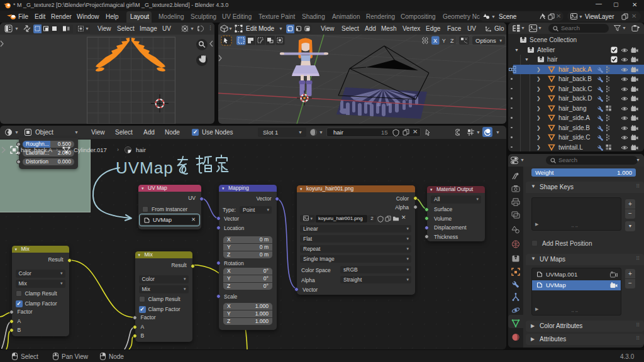 The height and width of the screenshot is (362, 644). Describe the element at coordinates (452, 41) in the screenshot. I see `svg-text: Z` at that location.